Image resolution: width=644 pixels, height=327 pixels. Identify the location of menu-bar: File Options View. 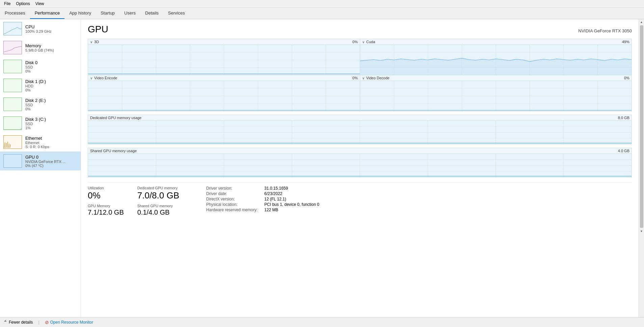
(322, 4).